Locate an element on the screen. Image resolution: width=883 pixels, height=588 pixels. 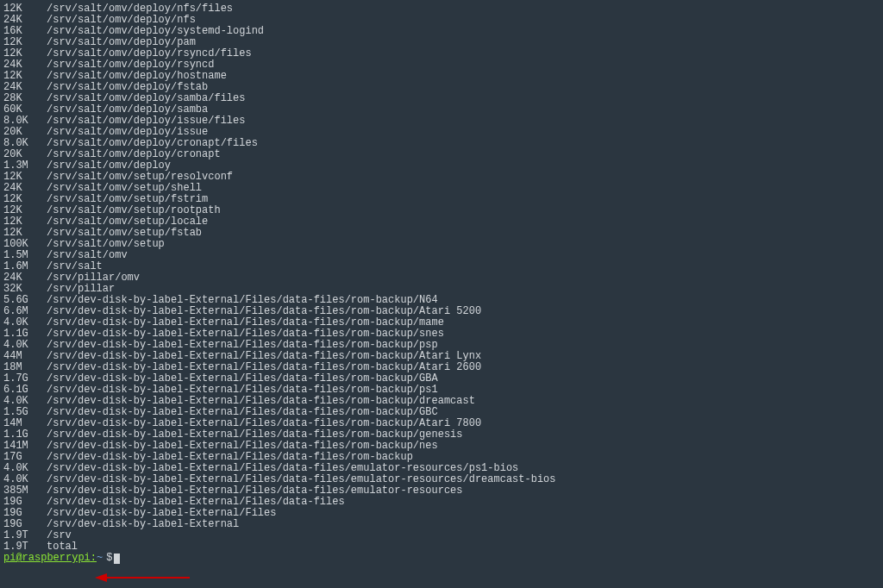
output-row: 1.9T/srv is located at coordinates (442, 536).